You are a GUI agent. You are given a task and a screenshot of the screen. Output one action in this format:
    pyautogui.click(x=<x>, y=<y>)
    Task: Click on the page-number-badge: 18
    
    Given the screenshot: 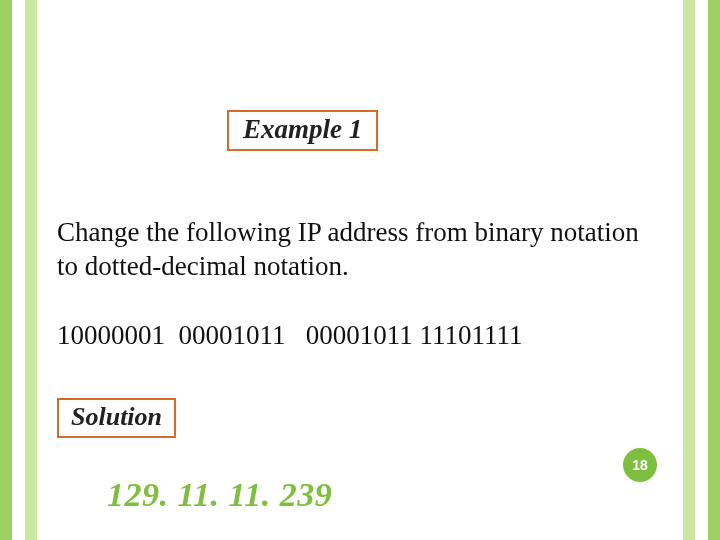 What is the action you would take?
    pyautogui.click(x=640, y=465)
    